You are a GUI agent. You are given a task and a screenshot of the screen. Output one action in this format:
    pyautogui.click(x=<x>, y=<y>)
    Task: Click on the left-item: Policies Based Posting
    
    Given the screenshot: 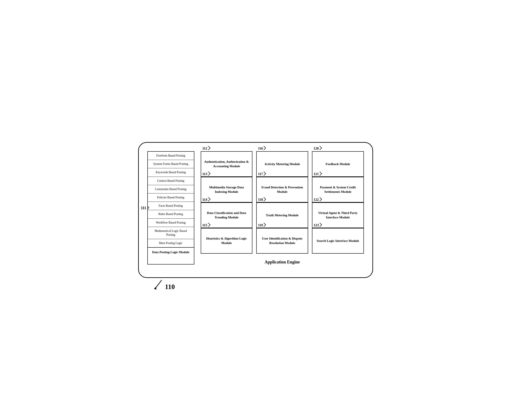 What is the action you would take?
    pyautogui.click(x=171, y=198)
    